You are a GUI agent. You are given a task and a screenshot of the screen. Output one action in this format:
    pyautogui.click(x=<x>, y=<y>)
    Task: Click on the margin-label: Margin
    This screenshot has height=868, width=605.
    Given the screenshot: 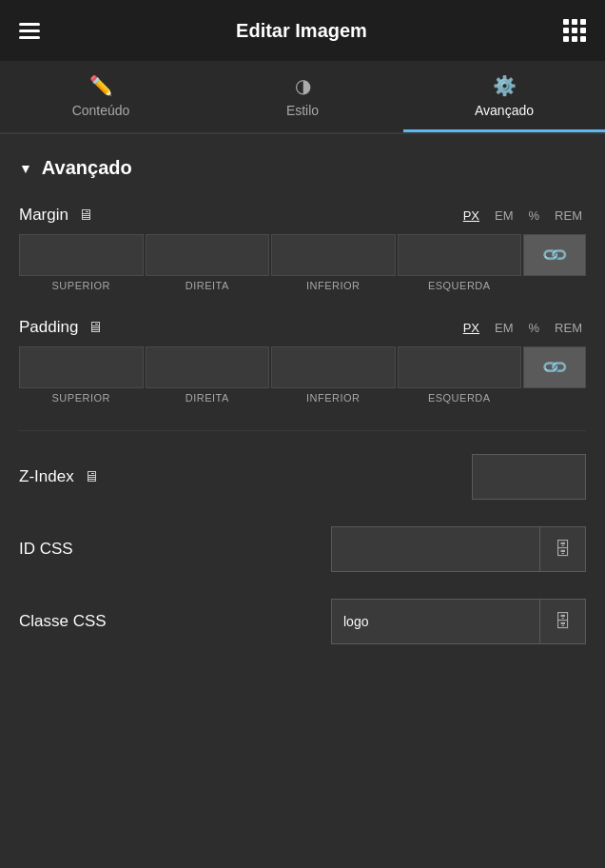 What is the action you would take?
    pyautogui.click(x=44, y=215)
    